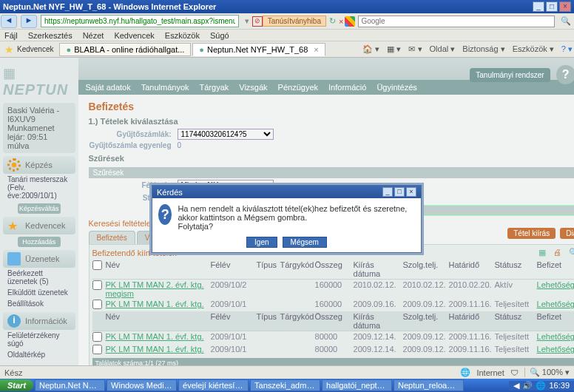 Image resolution: width=574 pixels, height=392 pixels. What do you see at coordinates (134, 36) in the screenshot?
I see `menu-favorites: Kedvencek` at bounding box center [134, 36].